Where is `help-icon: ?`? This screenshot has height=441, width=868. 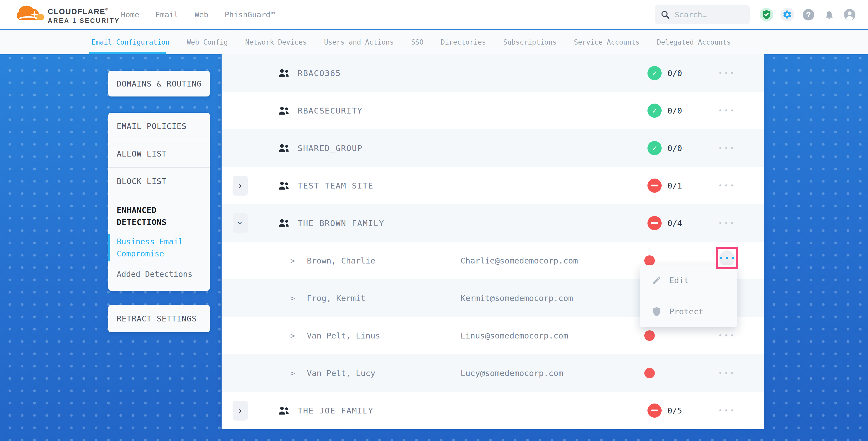 help-icon: ? is located at coordinates (808, 15).